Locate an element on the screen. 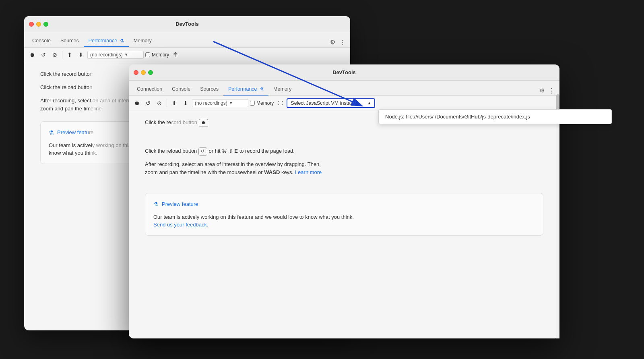 The height and width of the screenshot is (359, 644). front-download-button: ⬇ is located at coordinates (186, 103).